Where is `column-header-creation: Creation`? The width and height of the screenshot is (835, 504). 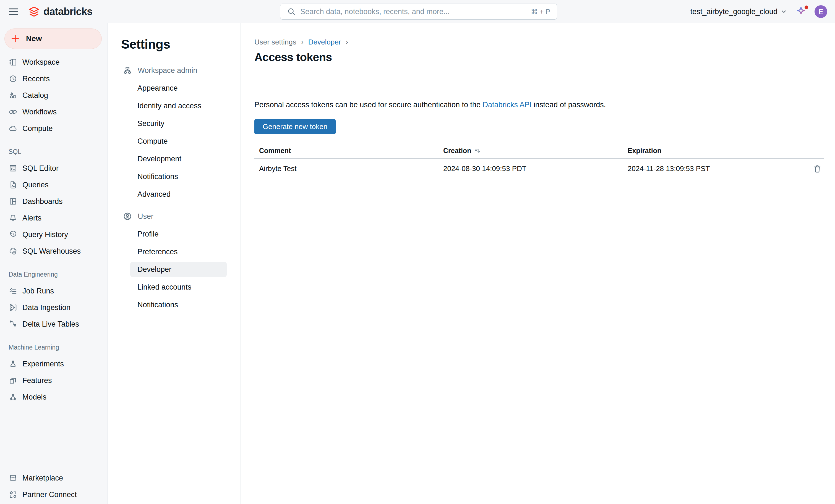 column-header-creation: Creation is located at coordinates (531, 151).